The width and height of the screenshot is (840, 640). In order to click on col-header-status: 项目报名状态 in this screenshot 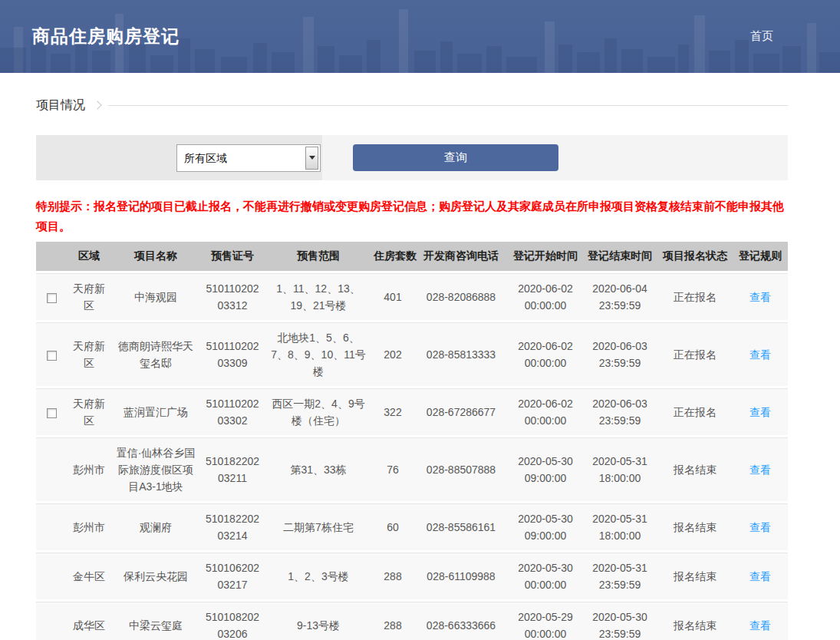, I will do `click(695, 256)`.